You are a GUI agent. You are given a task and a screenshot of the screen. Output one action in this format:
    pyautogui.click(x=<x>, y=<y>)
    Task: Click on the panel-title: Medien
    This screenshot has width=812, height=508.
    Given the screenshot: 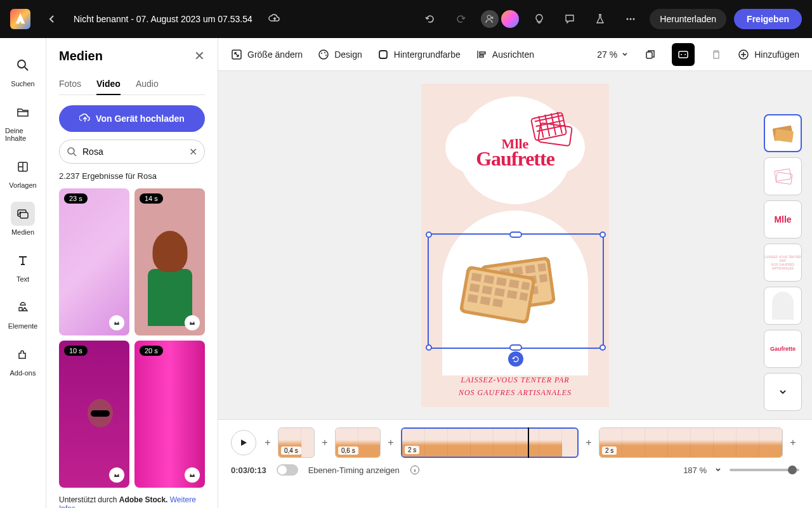 What is the action you would take?
    pyautogui.click(x=81, y=56)
    